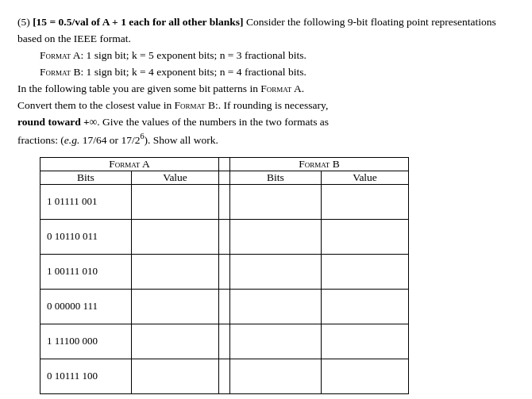 Image resolution: width=532 pixels, height=399 pixels. I want to click on format-b-desc: : 1 sign bit; k = 4 exponent bits; n = 4…, so click(193, 71).